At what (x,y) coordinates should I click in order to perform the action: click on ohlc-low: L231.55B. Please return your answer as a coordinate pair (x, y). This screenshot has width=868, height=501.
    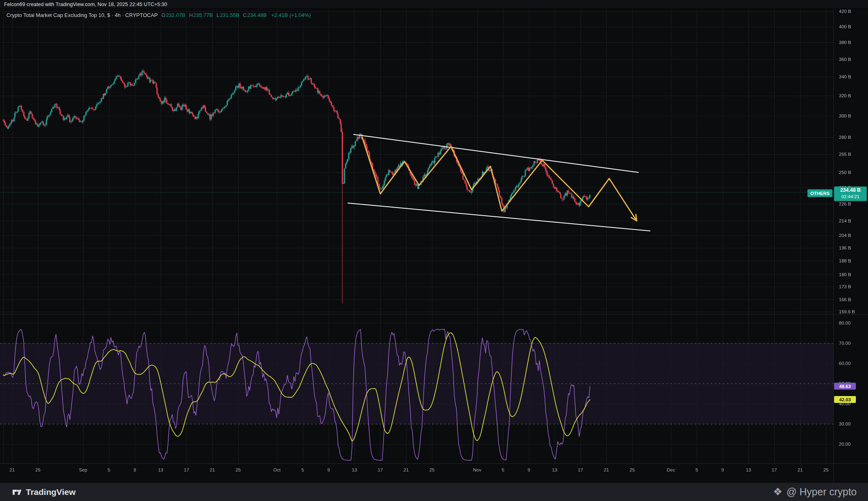
    Looking at the image, I should click on (228, 15).